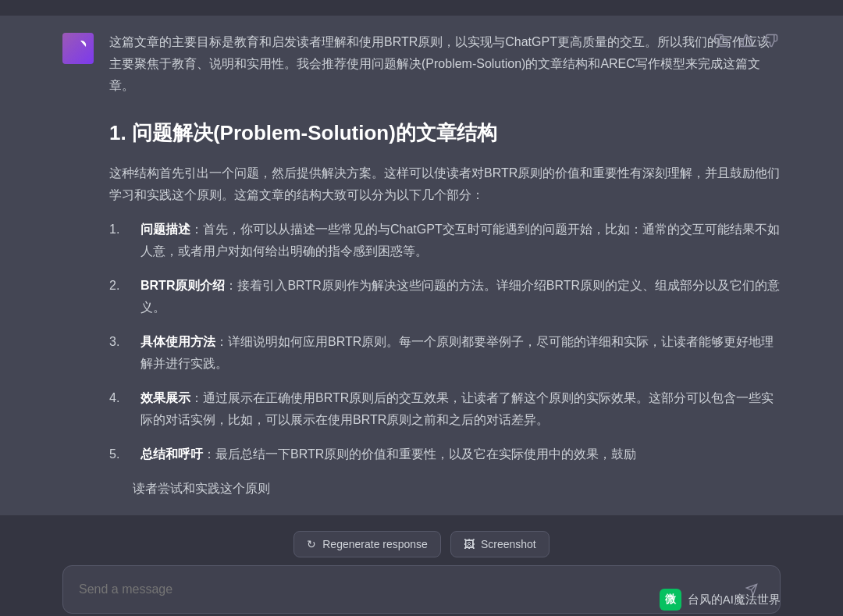 This screenshot has height=616, width=843. What do you see at coordinates (311, 544) in the screenshot?
I see `regenerate-icon: ↻` at bounding box center [311, 544].